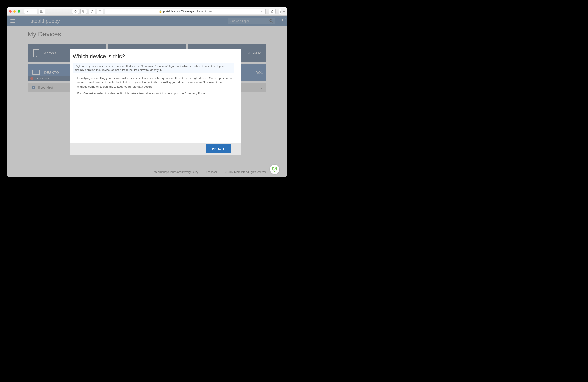 The height and width of the screenshot is (382, 588). Describe the element at coordinates (19, 11) in the screenshot. I see `fullscreen-window-button` at that location.